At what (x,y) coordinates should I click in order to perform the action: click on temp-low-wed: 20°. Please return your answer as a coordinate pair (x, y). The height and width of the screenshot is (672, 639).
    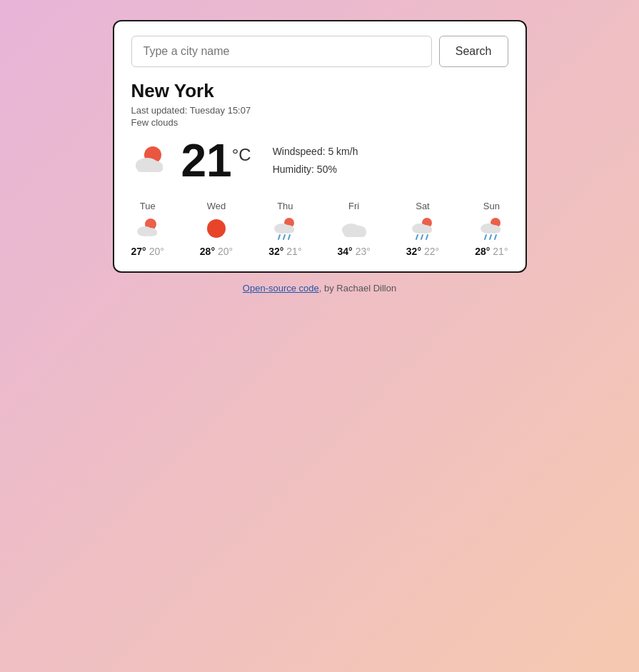
    Looking at the image, I should click on (226, 251).